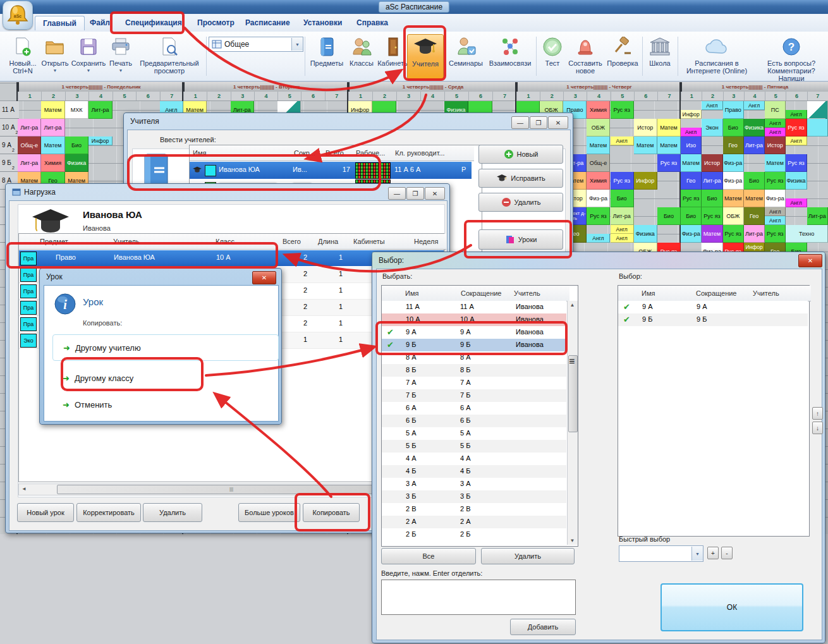 The width and height of the screenshot is (828, 644). Describe the element at coordinates (331, 513) in the screenshot. I see `copy-lesson-button: Копировать` at that location.